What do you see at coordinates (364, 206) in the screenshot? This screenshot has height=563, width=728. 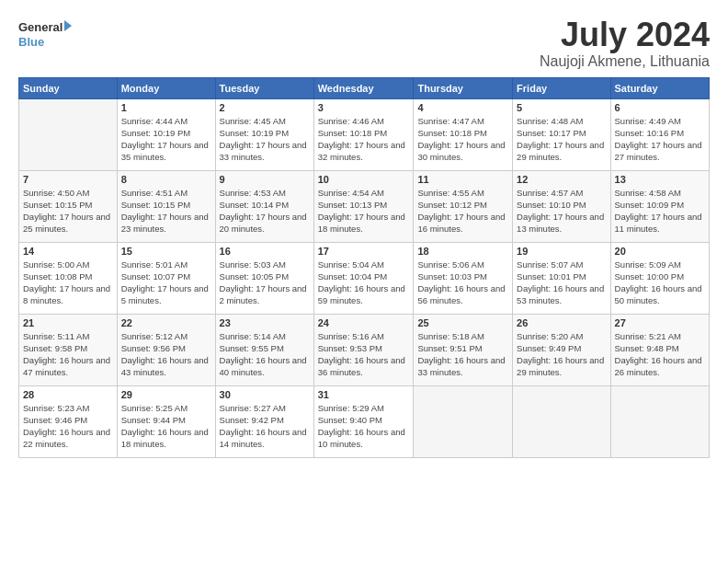 I see `calendar-week-1: 7 Sunrise: 4:50 AM Sunset: 10:15 PM Dayl…` at bounding box center [364, 206].